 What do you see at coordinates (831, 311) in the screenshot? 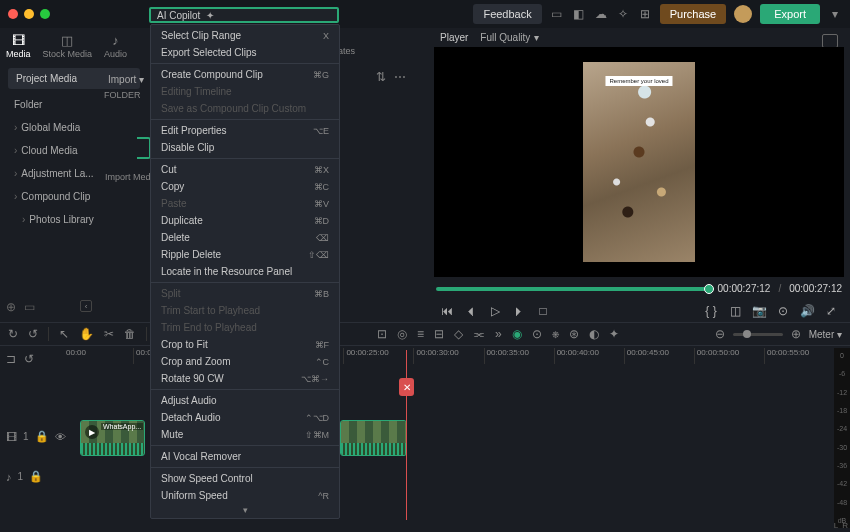
I see `fullscreen-icon: ⤢` at bounding box center [831, 311].